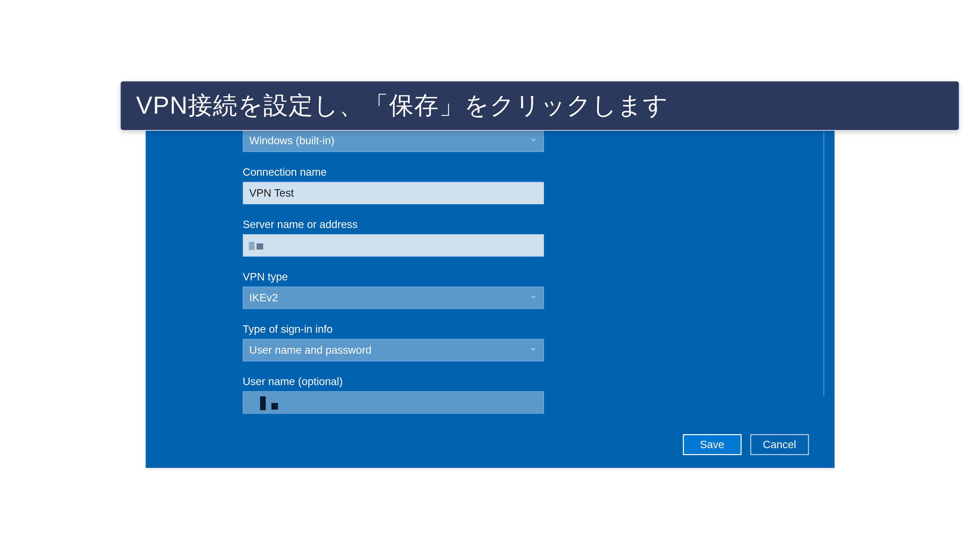  I want to click on signin-info-label: Type of sign-in info, so click(393, 329).